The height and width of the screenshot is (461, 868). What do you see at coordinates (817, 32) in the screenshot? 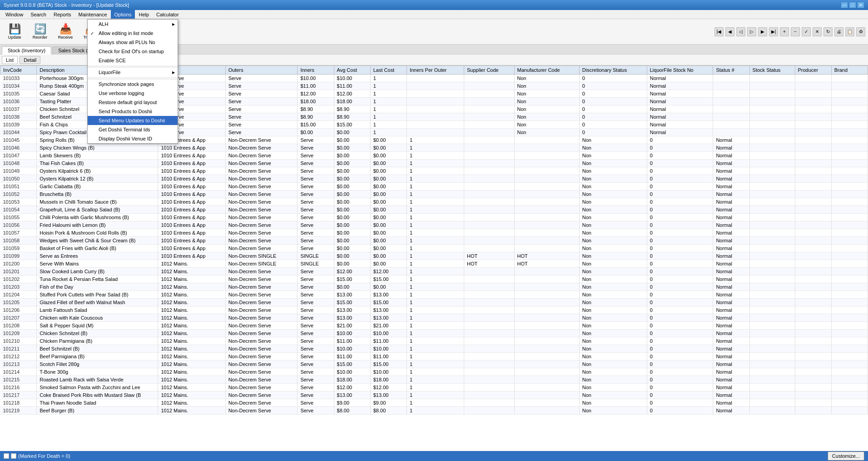
I see `cancel-button: ✕` at bounding box center [817, 32].